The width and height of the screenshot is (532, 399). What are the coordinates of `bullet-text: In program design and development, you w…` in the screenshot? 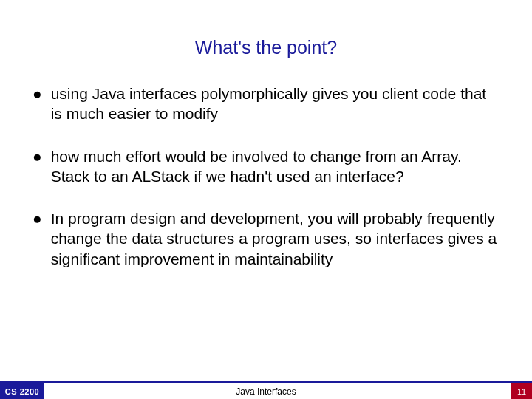 It's located at (275, 239).